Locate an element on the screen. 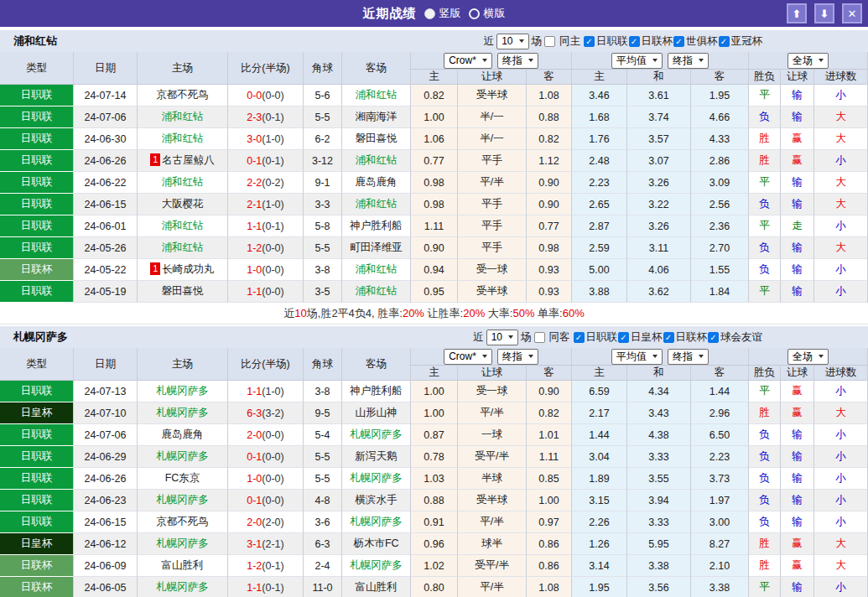 The width and height of the screenshot is (868, 597). avg-home-cell: 2.48 is located at coordinates (600, 161).